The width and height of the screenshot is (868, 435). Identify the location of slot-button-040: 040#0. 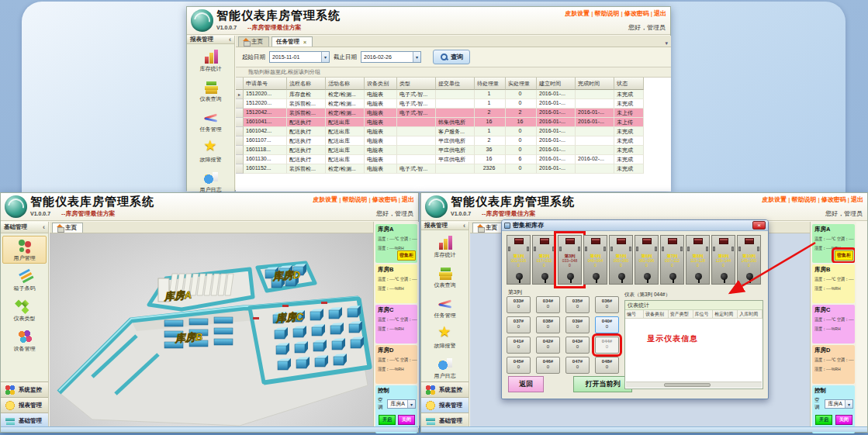
(607, 325).